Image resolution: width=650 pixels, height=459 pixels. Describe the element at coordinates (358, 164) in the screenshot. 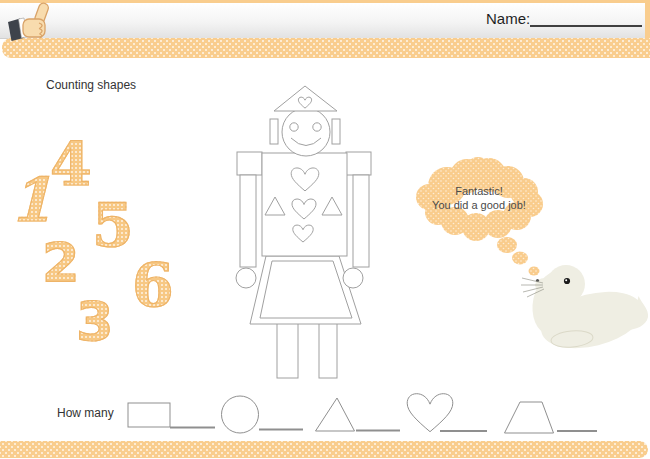

I see `robot-right-shoulder` at that location.